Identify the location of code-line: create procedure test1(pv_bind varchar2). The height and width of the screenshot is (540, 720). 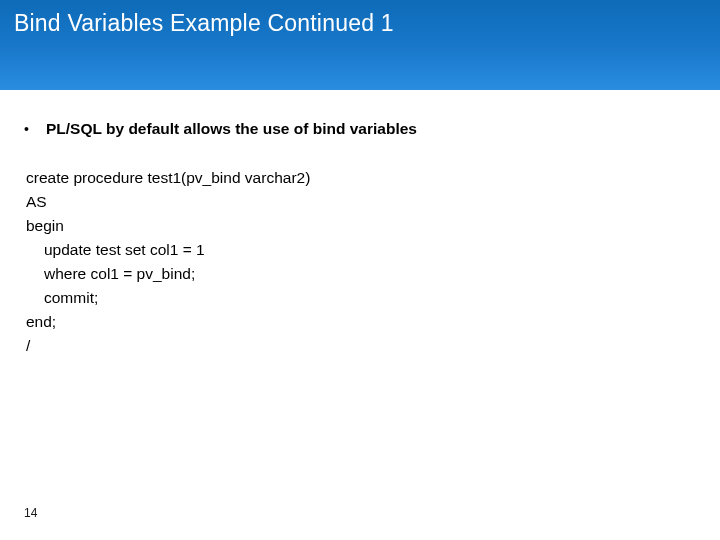
(362, 178).